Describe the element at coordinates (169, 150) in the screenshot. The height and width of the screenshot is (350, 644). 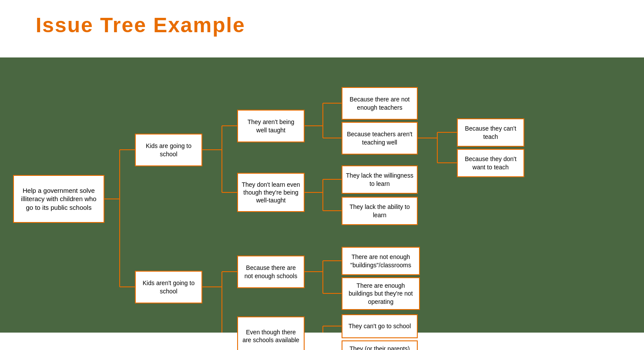
I see `node-kids-going: Kids are going to school` at that location.